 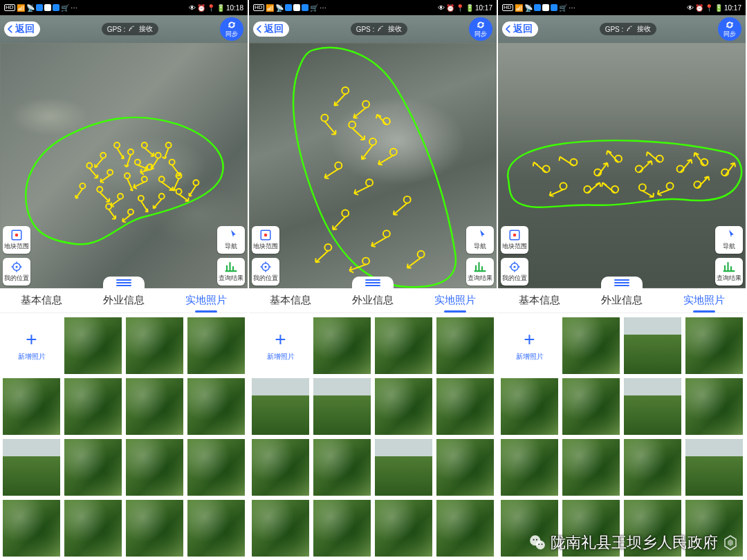 I want to click on add-photo-button: + 新增照片, so click(x=32, y=346).